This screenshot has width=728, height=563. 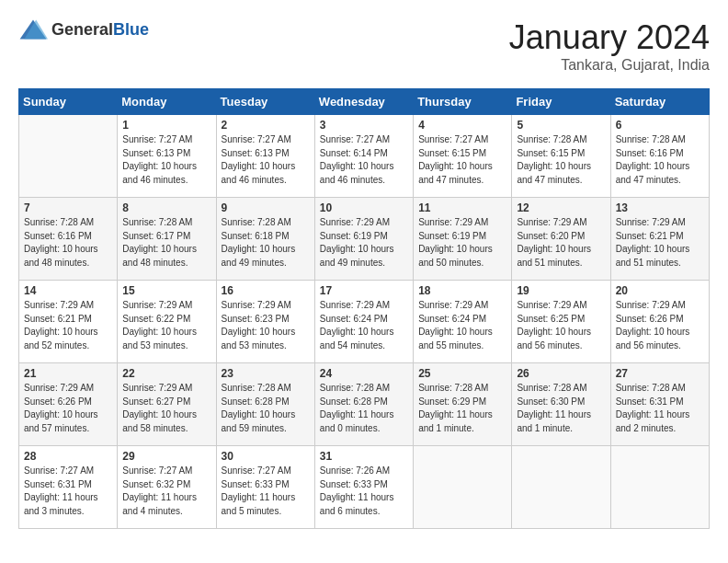 What do you see at coordinates (364, 239) in the screenshot?
I see `calendar-week-row: 7Sunrise: 7:28 AM Sunset: 6:16 PM Daylig…` at bounding box center [364, 239].